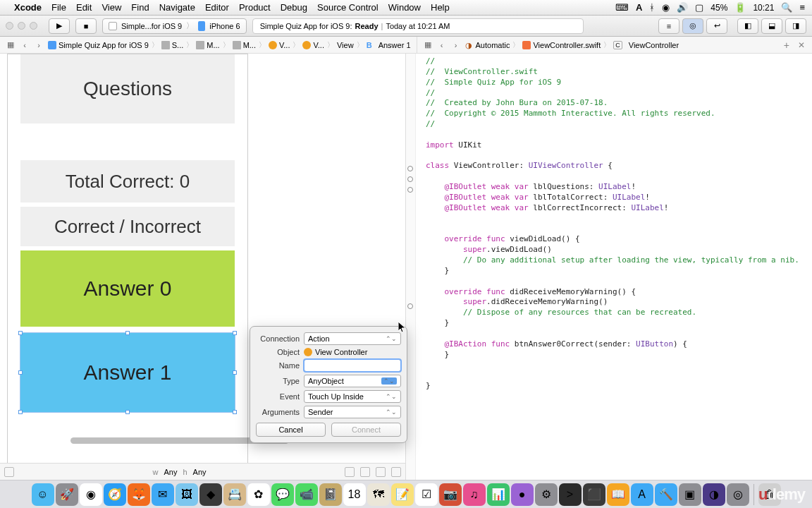  What do you see at coordinates (86, 26) in the screenshot?
I see `stop-button: ■` at bounding box center [86, 26].